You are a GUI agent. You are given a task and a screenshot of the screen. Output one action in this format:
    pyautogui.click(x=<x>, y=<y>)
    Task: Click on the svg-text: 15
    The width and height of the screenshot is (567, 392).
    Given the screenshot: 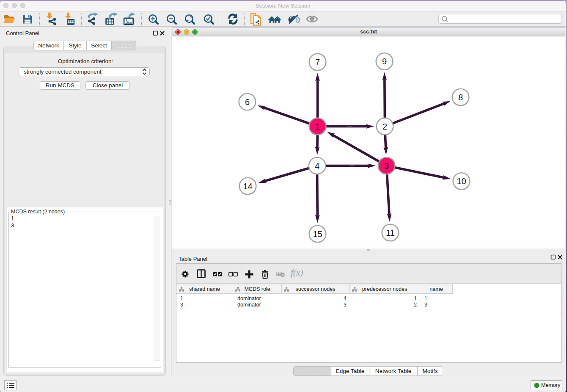 What is the action you would take?
    pyautogui.click(x=317, y=234)
    